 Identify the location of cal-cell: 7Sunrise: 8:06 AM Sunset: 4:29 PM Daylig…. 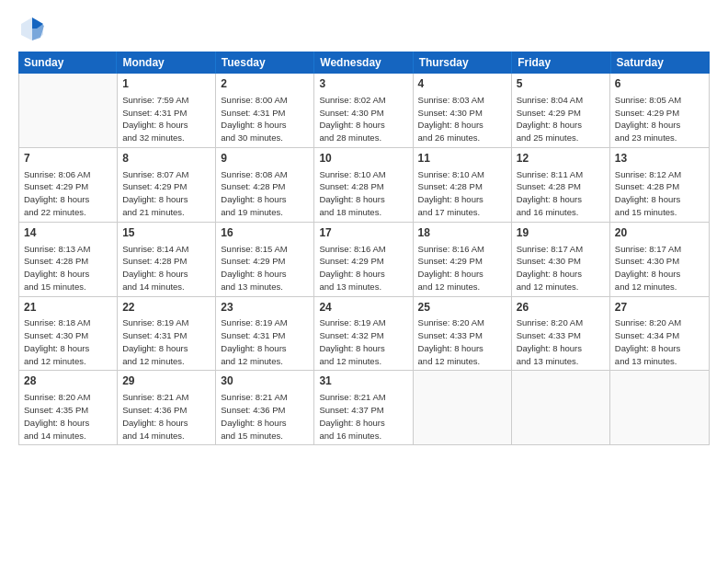
(68, 185).